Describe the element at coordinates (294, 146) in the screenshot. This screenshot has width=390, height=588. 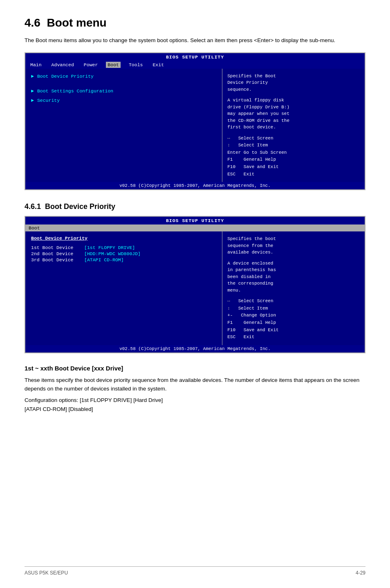
I see `key-row-2: ↕ Select Item` at that location.